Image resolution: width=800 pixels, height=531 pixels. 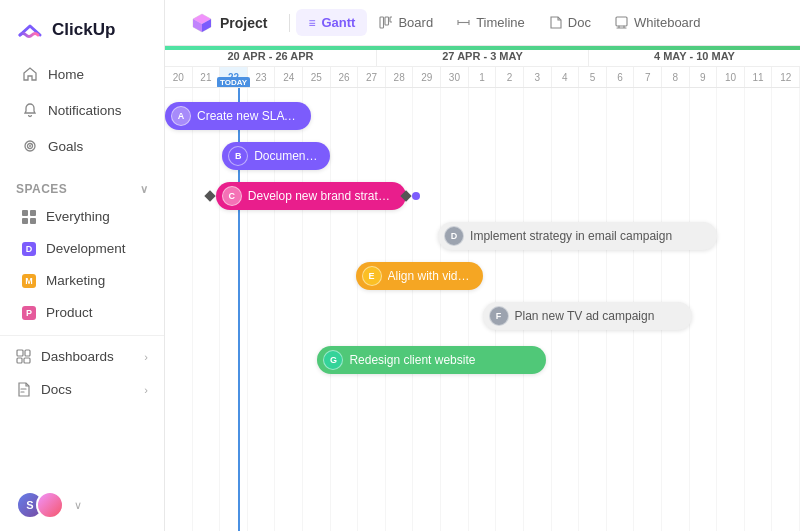 I want to click on grid-icon, so click(x=29, y=217).